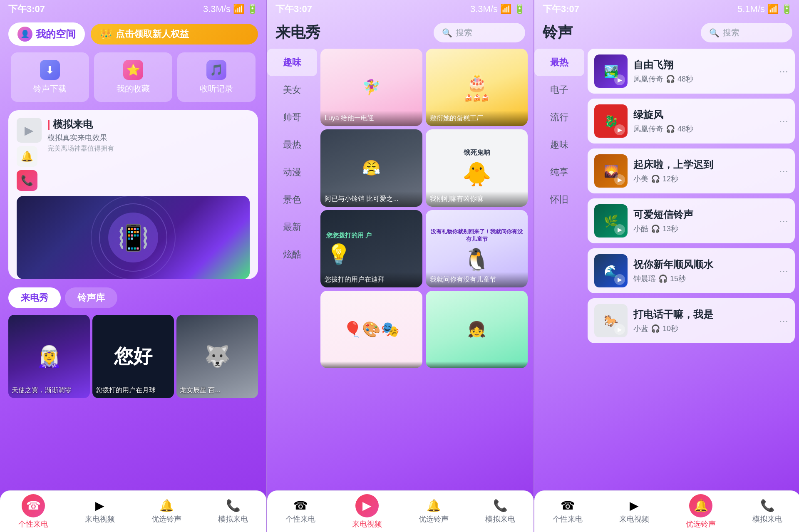 The height and width of the screenshot is (532, 799). What do you see at coordinates (371, 87) in the screenshot?
I see `list-item: 🧚‍♀️ Luya 给他一电迎` at bounding box center [371, 87].